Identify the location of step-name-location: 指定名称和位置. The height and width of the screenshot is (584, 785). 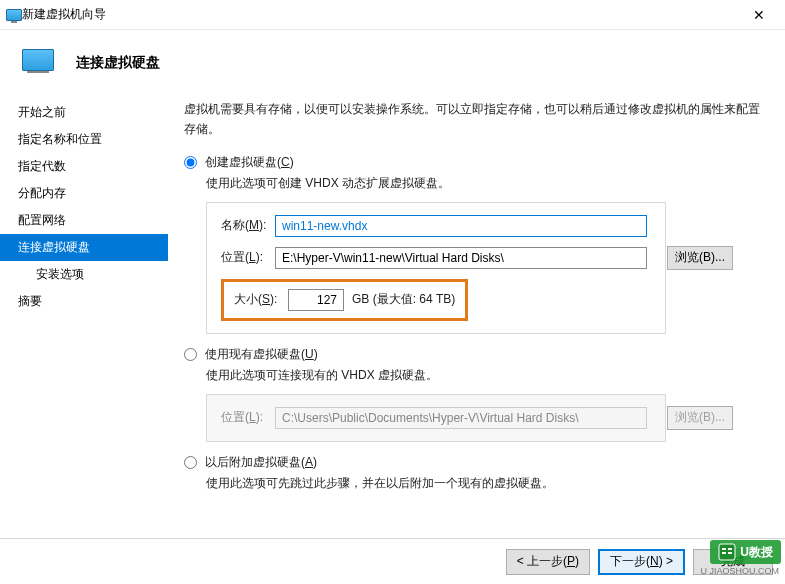
(84, 140).